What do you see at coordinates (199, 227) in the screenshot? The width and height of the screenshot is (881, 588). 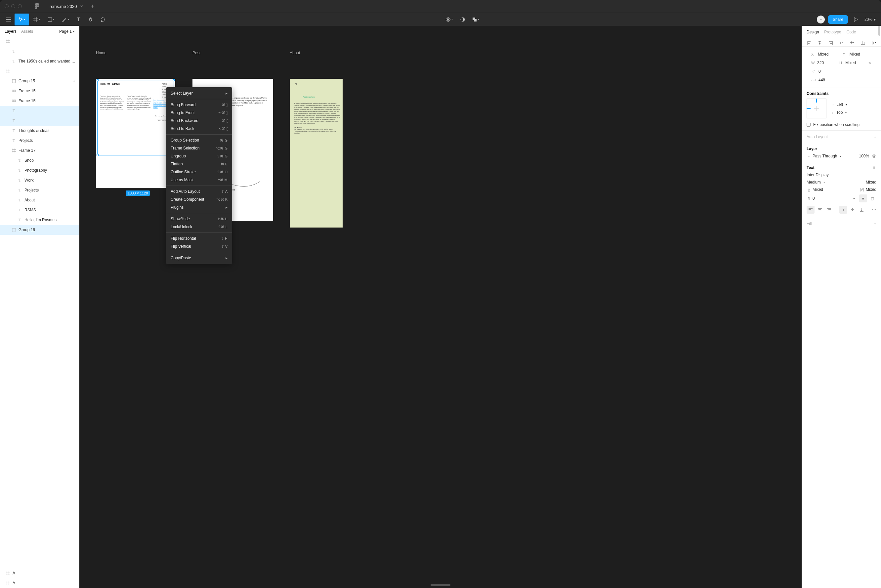 I see `context-menu-item: Lock/Unlock⇧⌘ L` at bounding box center [199, 227].